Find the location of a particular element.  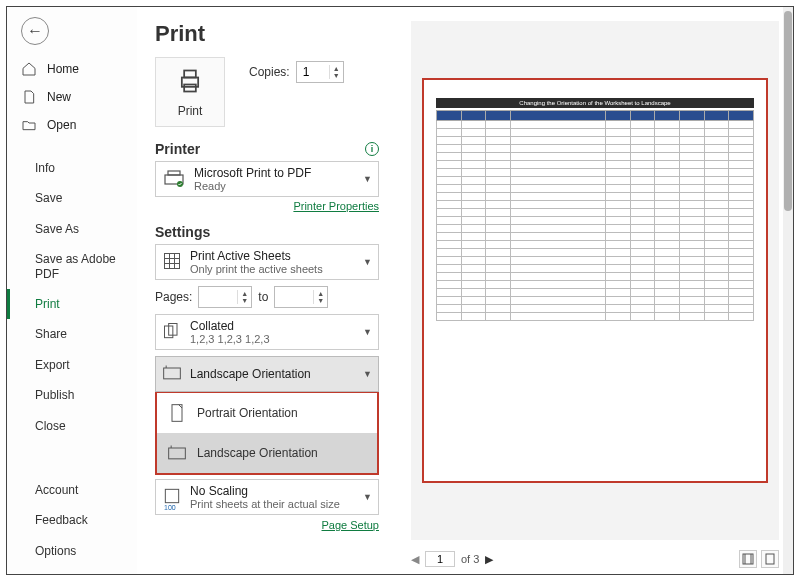

pages-from-spinner: ▲▼ is located at coordinates (225, 297).